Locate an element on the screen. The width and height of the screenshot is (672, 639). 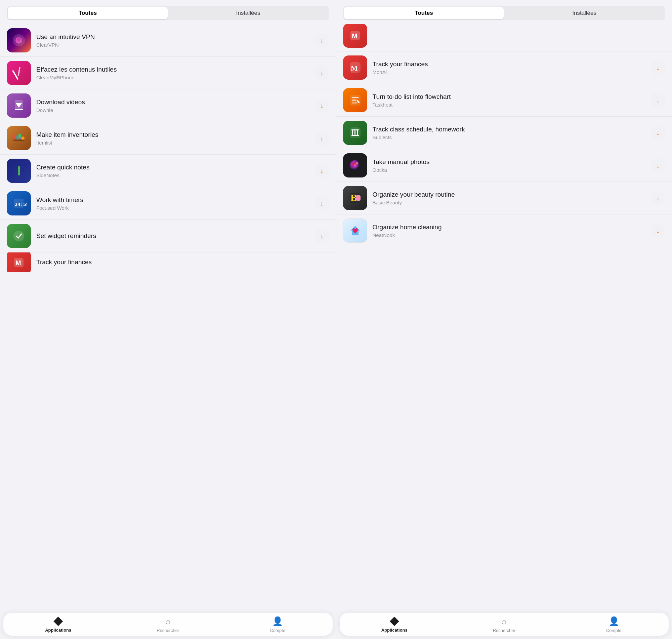
download-btn-itemlist: ↓ is located at coordinates (322, 138).